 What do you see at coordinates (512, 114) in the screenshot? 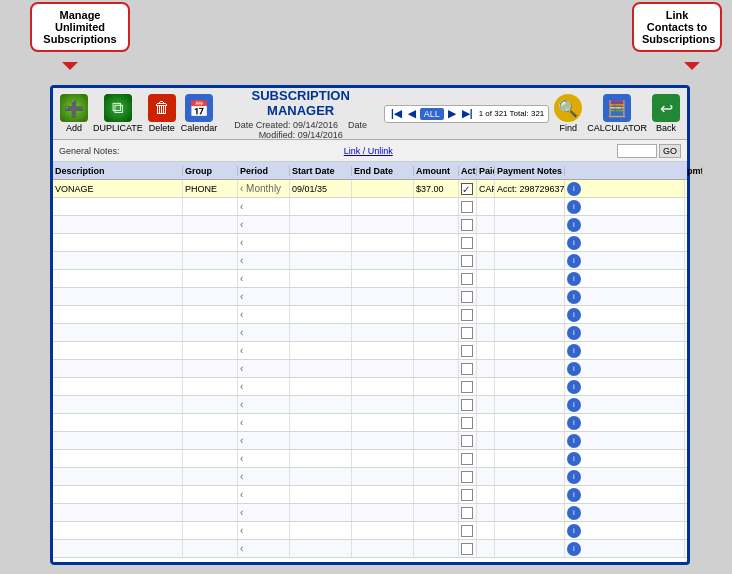
I see `nav-info: 1 of 321 Total: 321` at bounding box center [512, 114].